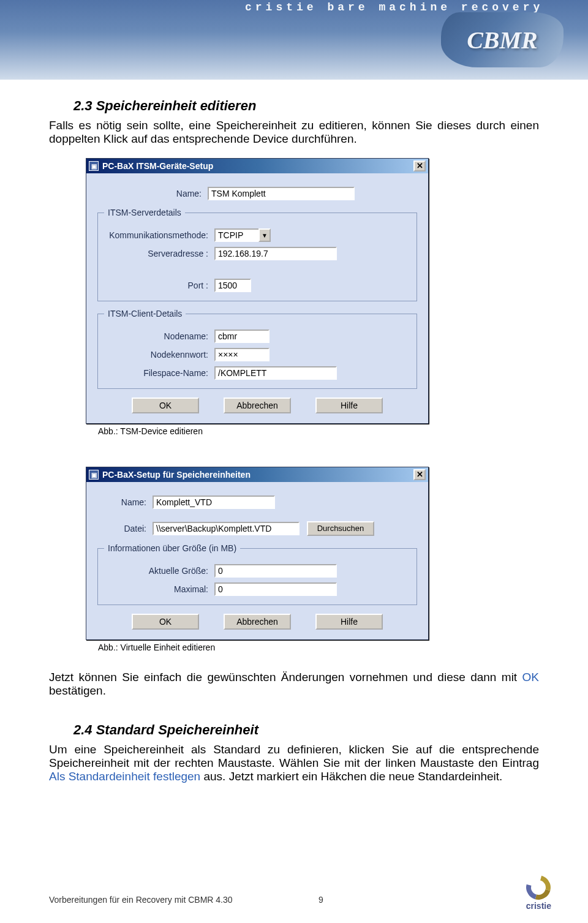 The height and width of the screenshot is (923, 588). Describe the element at coordinates (236, 235) in the screenshot. I see `comm-method-value` at that location.